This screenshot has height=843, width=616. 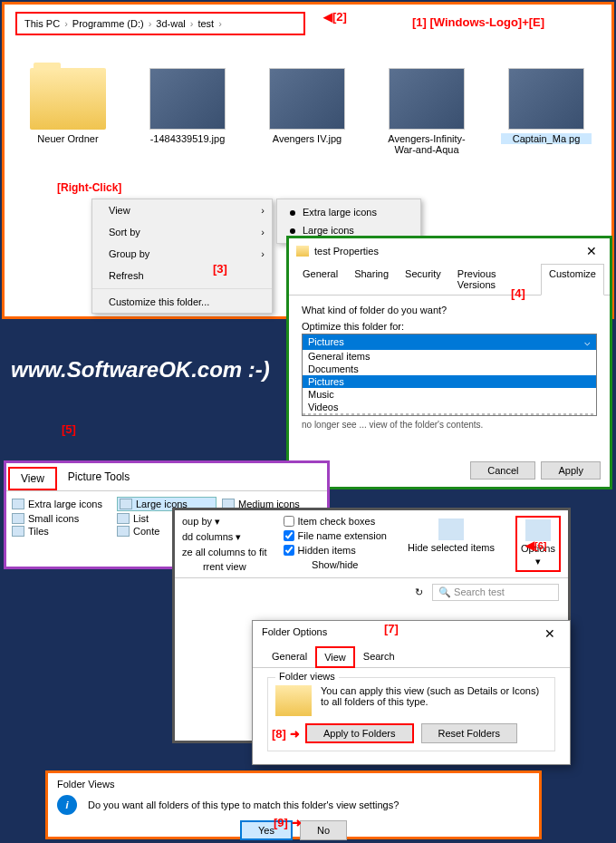 What do you see at coordinates (69, 430) in the screenshot?
I see `annotation-5: [5]` at bounding box center [69, 430].